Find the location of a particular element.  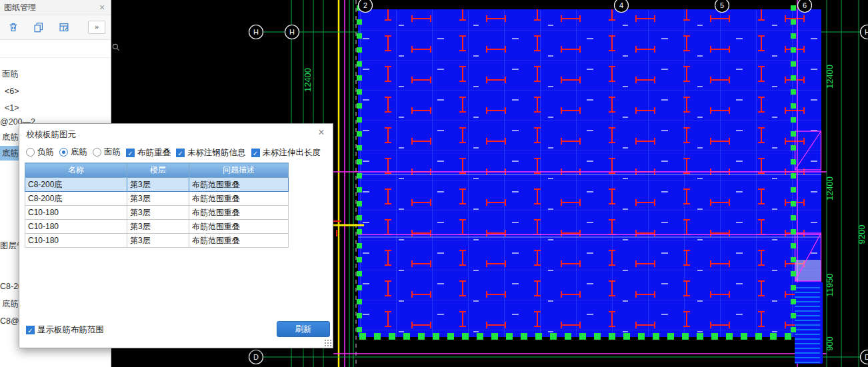

svg-text: 5 is located at coordinates (722, 5).